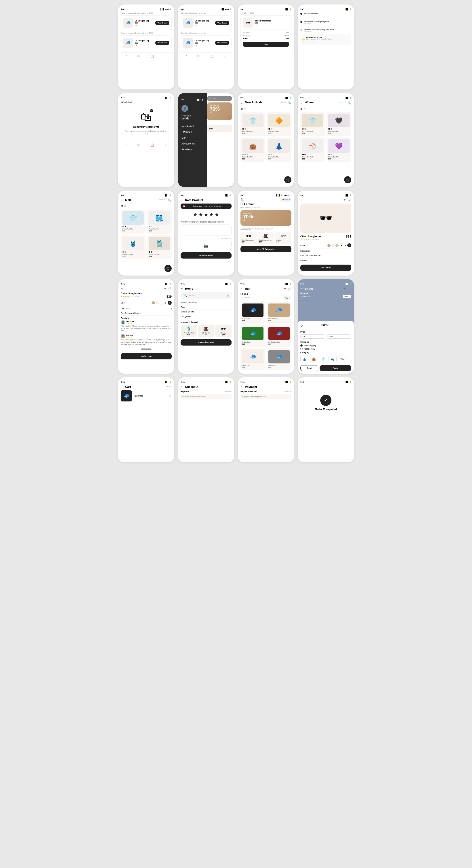  I want to click on men-product-4: 🎽 Forza Toe Flat $39, so click(159, 247).